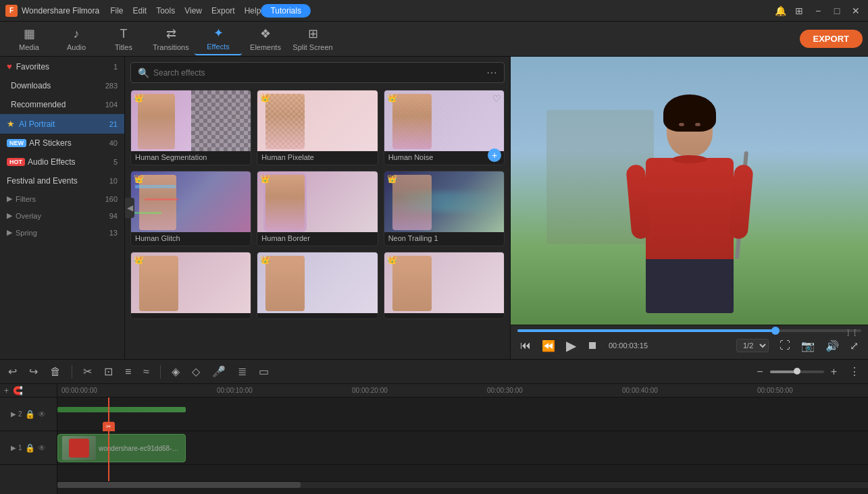 The height and width of the screenshot is (494, 868). What do you see at coordinates (797, 371) in the screenshot?
I see `zoom-thumb` at bounding box center [797, 371].